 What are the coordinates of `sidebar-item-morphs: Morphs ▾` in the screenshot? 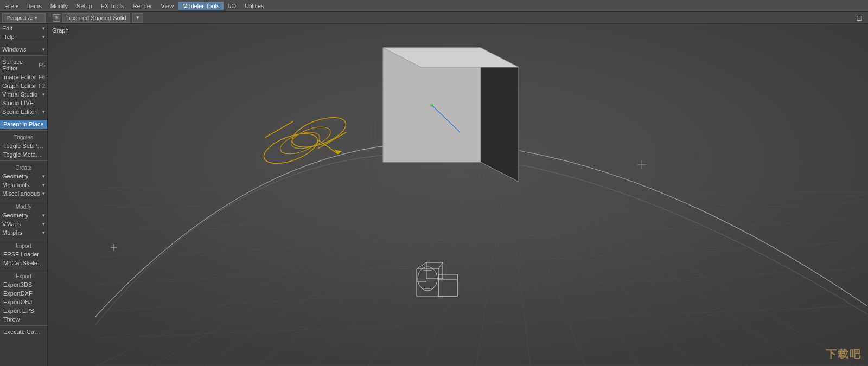 It's located at (24, 233).